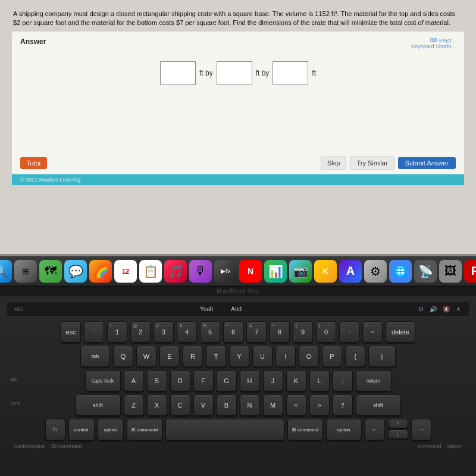 Image resolution: width=476 pixels, height=476 pixels. Describe the element at coordinates (203, 405) in the screenshot. I see `key-v: V` at that location.